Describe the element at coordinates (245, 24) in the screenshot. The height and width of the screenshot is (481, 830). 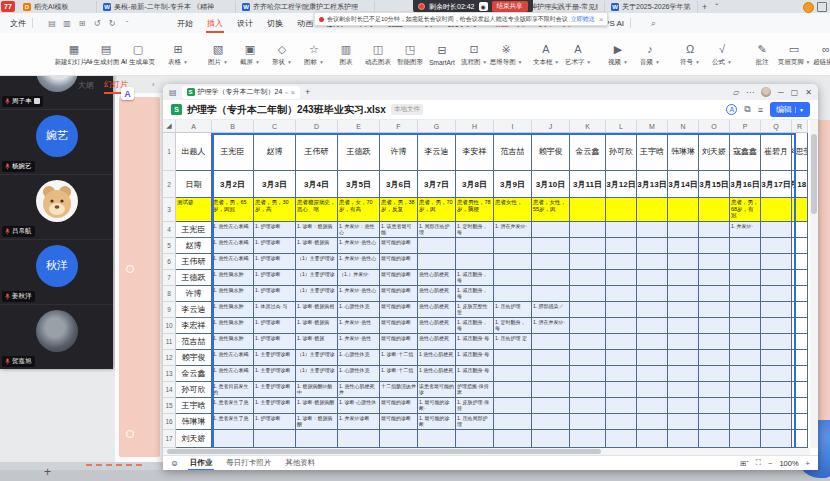
I see `menu-item: 设计` at that location.